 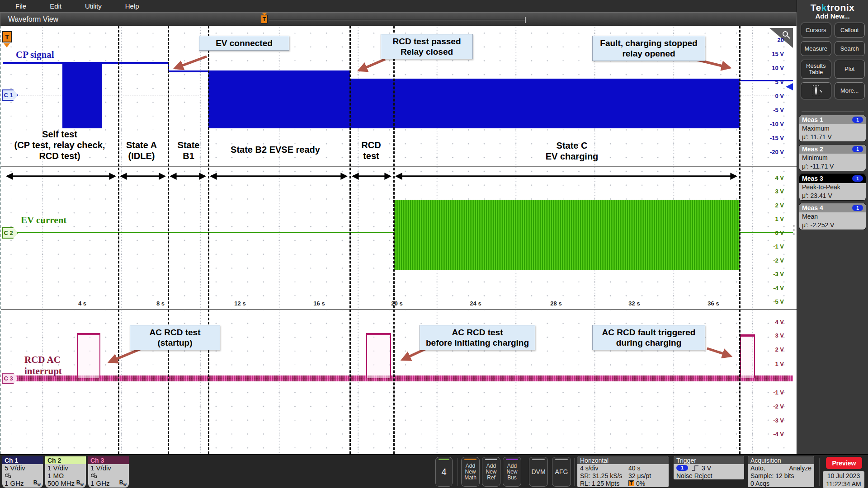 I want to click on c1-axis-label: -15 V, so click(x=775, y=138).